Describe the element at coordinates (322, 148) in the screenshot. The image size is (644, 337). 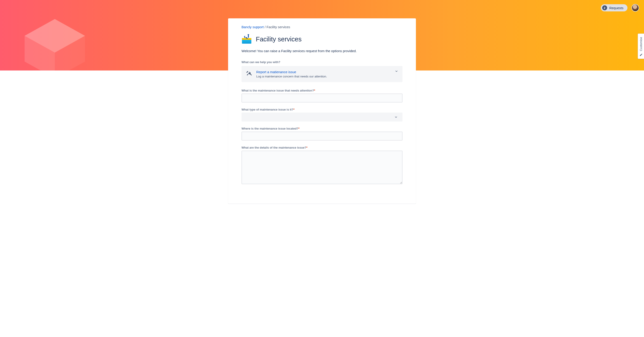
I see `field-details-label: What are the details of the maintenance …` at that location.